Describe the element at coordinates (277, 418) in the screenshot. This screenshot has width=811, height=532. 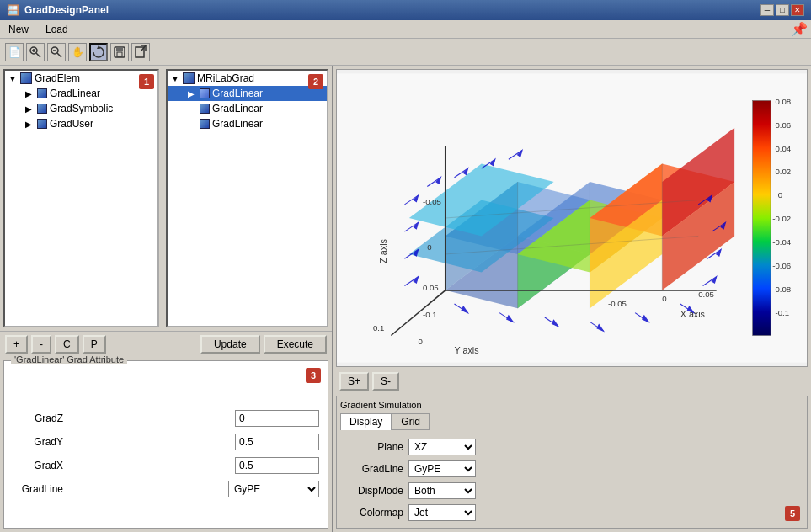
I see `gradz-input` at that location.